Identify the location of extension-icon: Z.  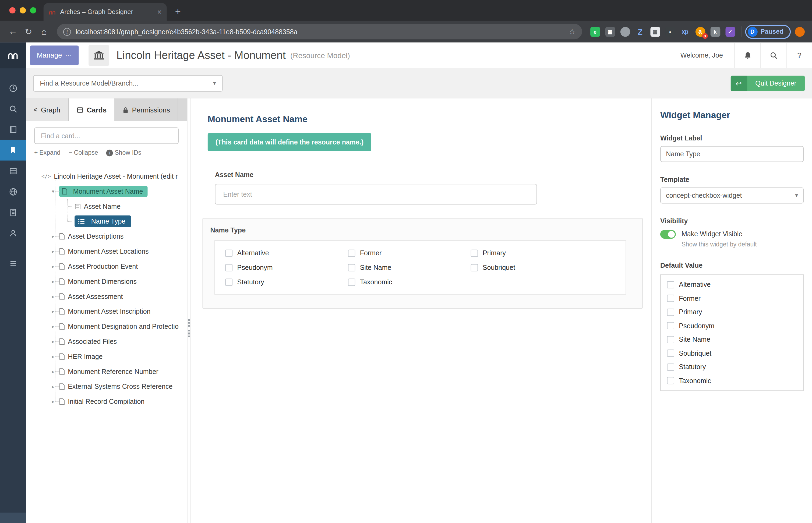
(640, 32).